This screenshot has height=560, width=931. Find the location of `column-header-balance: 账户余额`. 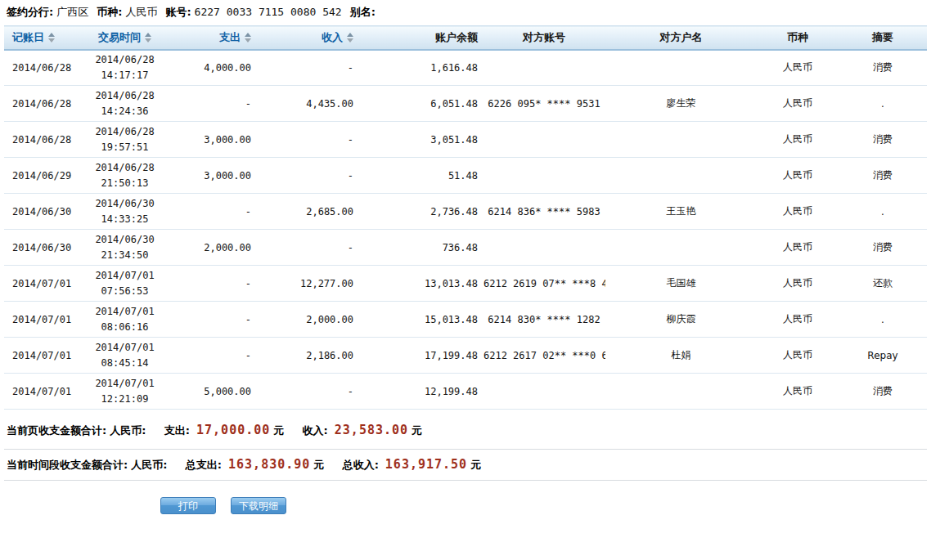

column-header-balance: 账户余额 is located at coordinates (421, 38).